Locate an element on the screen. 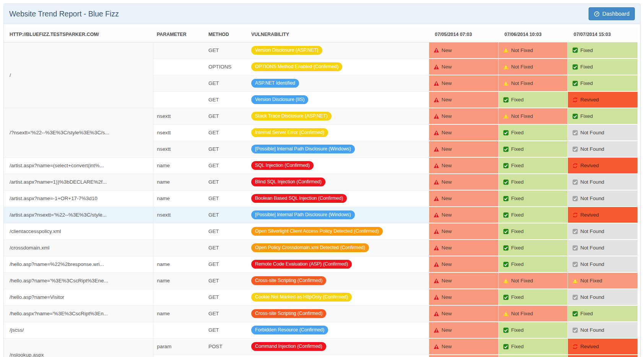 This screenshot has height=357, width=644. url-cell: /hello.aspx?name='%3E%3CscRipt%3En... is located at coordinates (78, 314).